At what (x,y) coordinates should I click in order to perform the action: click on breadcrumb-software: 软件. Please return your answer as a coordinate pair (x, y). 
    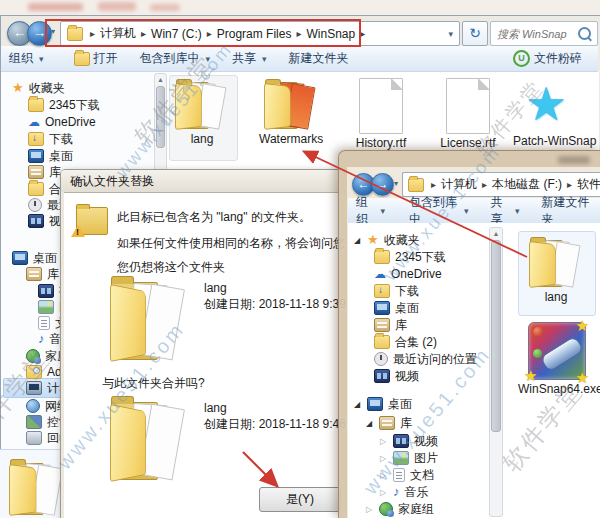
    Looking at the image, I should click on (588, 184).